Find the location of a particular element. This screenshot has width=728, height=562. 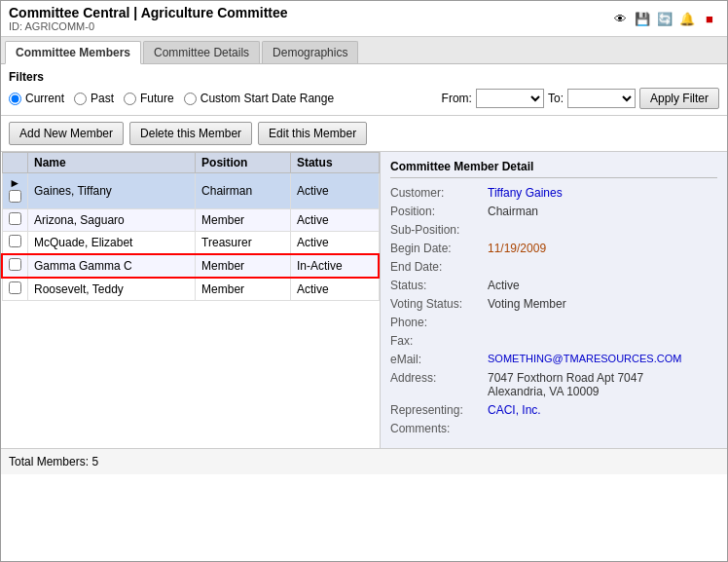

table-row: Arizona, Saguaro Member Active is located at coordinates (191, 220).